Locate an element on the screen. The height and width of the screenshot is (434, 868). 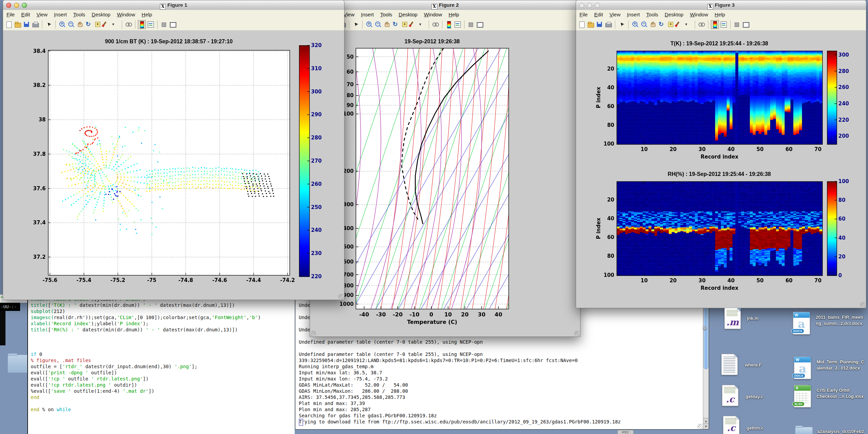
figure3-resize-handle is located at coordinates (863, 305).